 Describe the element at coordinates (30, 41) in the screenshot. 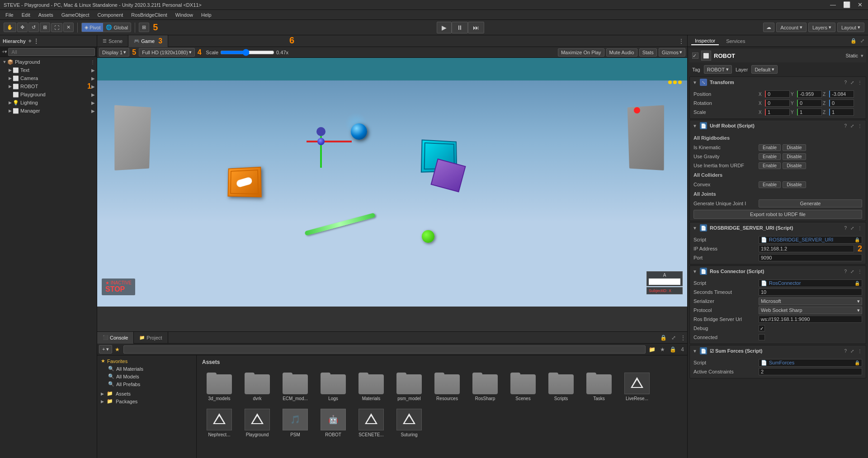

I see `hierarchy-add-icon: +` at that location.